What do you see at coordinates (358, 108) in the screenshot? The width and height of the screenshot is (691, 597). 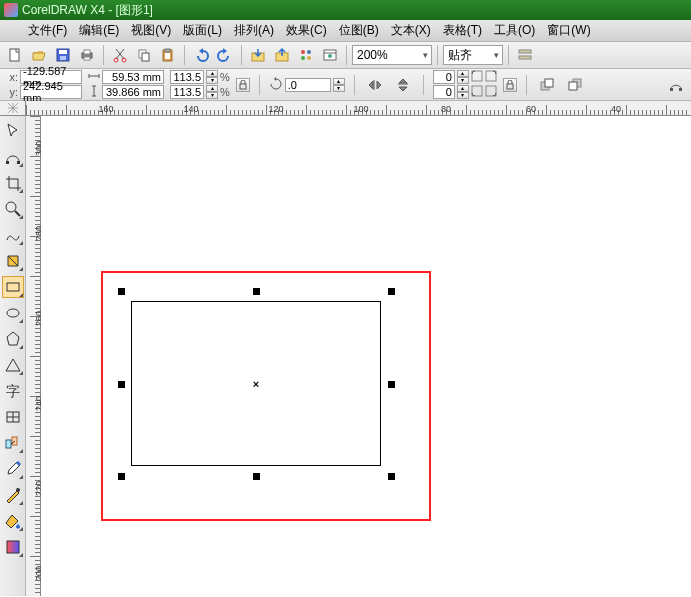 I see `horizontal-ruler: 160140120100806040` at bounding box center [358, 108].